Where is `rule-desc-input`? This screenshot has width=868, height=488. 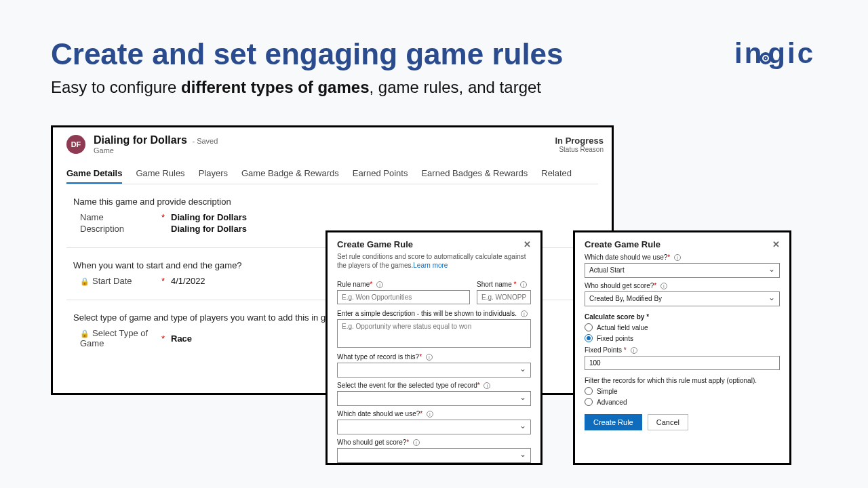
rule-desc-input is located at coordinates (434, 333).